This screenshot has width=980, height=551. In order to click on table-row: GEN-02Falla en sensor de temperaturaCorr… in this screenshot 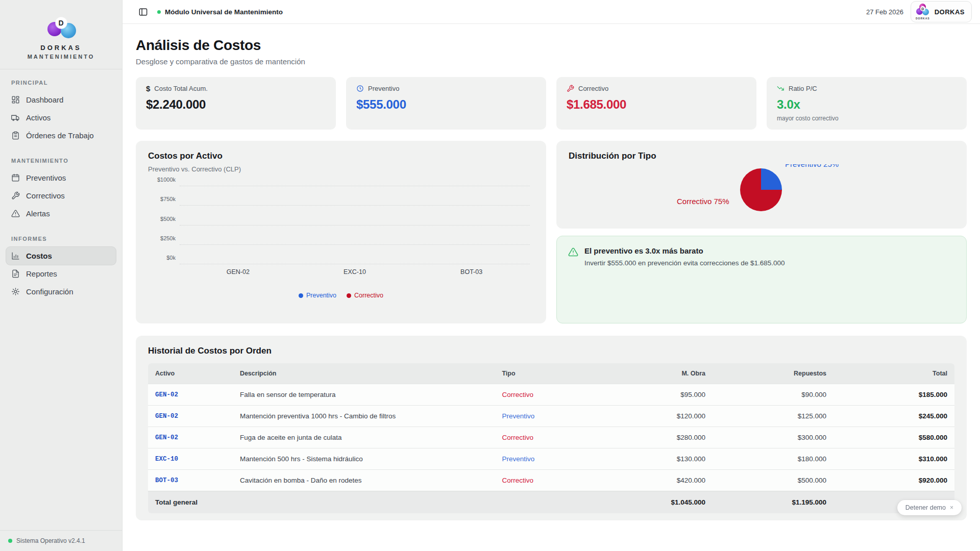, I will do `click(551, 395)`.